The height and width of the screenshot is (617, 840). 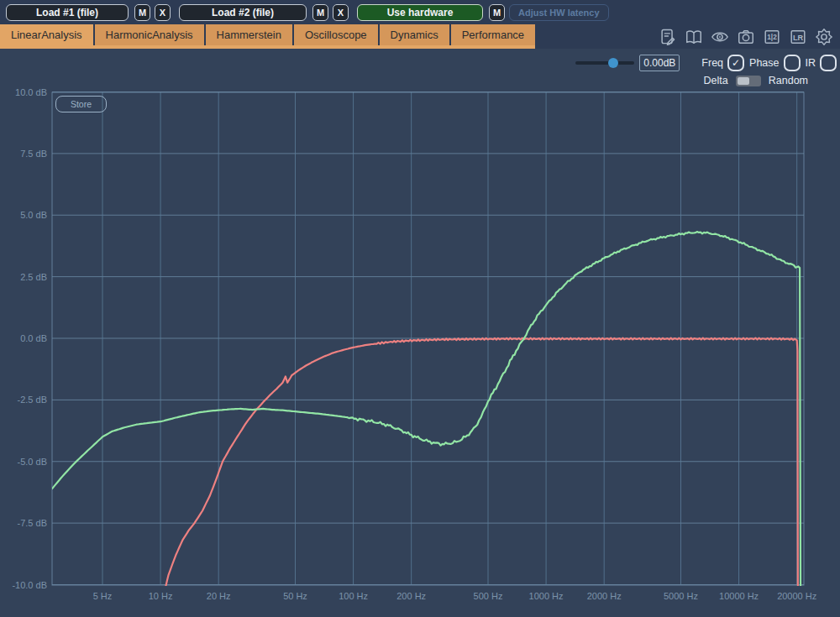 What do you see at coordinates (321, 13) in the screenshot?
I see `mute-2-button: M` at bounding box center [321, 13].